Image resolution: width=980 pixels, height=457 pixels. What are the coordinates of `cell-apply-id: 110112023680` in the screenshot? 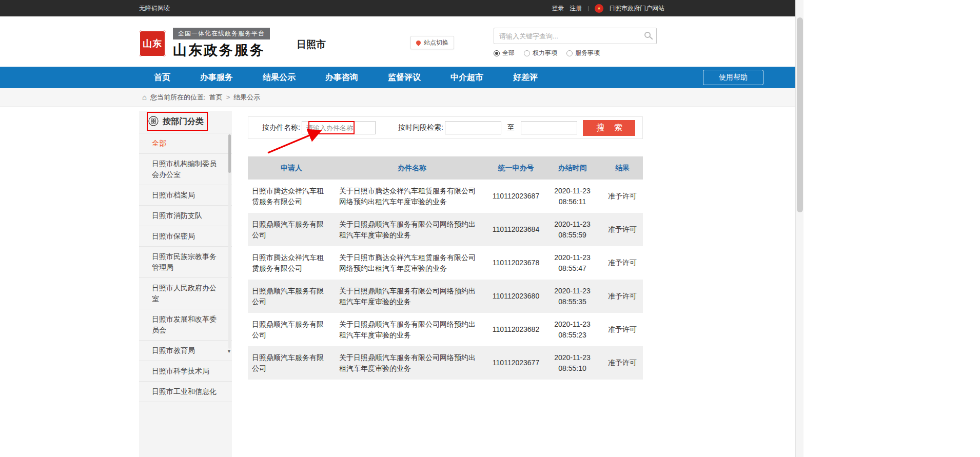 It's located at (516, 296).